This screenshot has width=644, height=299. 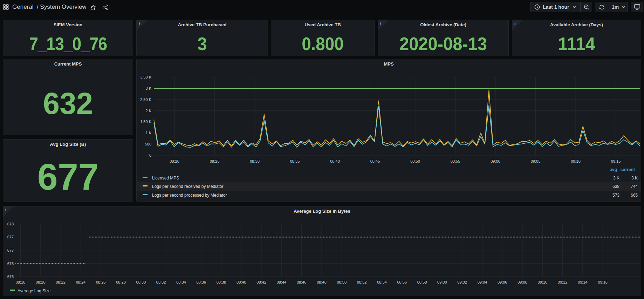 I want to click on svg-text: 08:54, so click(x=382, y=282).